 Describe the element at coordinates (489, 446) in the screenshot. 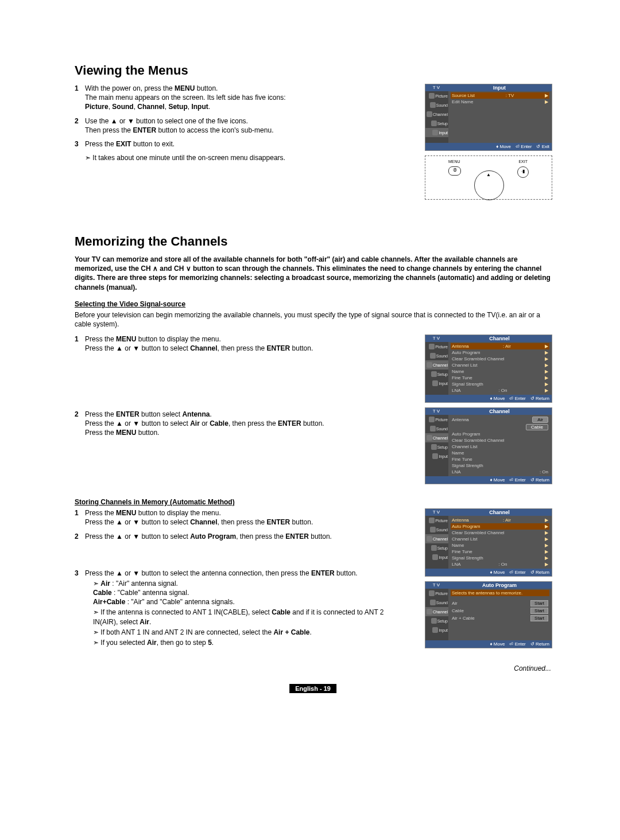

I see `osd-channel-2: T VChannel Picture Sound Channel Setup I…` at that location.